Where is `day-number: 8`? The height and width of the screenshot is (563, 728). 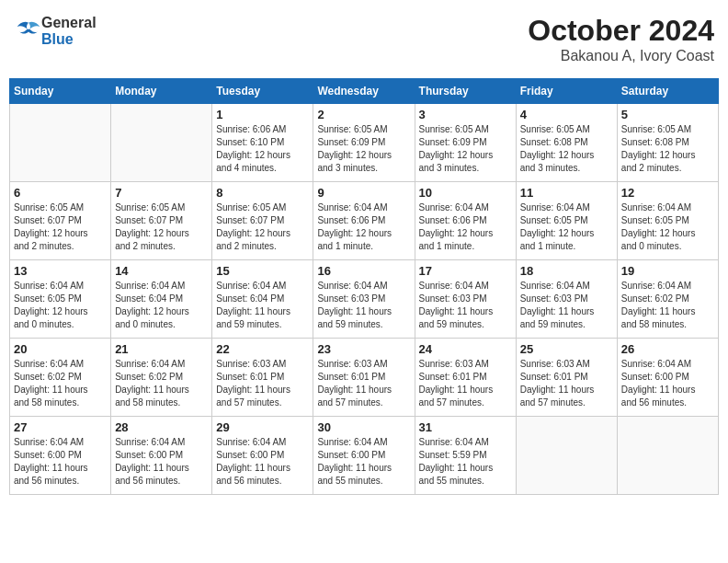 day-number: 8 is located at coordinates (263, 193).